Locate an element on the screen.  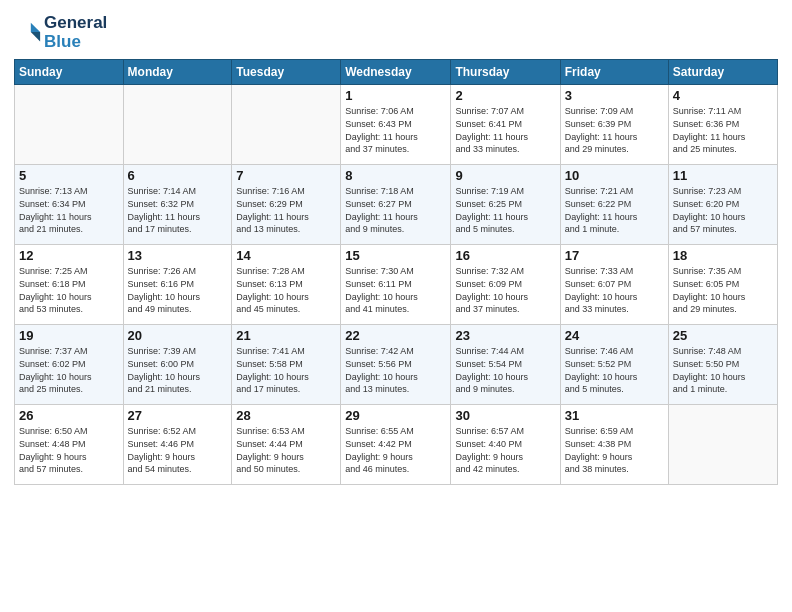
calendar-cell: 21Sunrise: 7:41 AM Sunset: 5:58 PM Dayli… is located at coordinates (286, 365).